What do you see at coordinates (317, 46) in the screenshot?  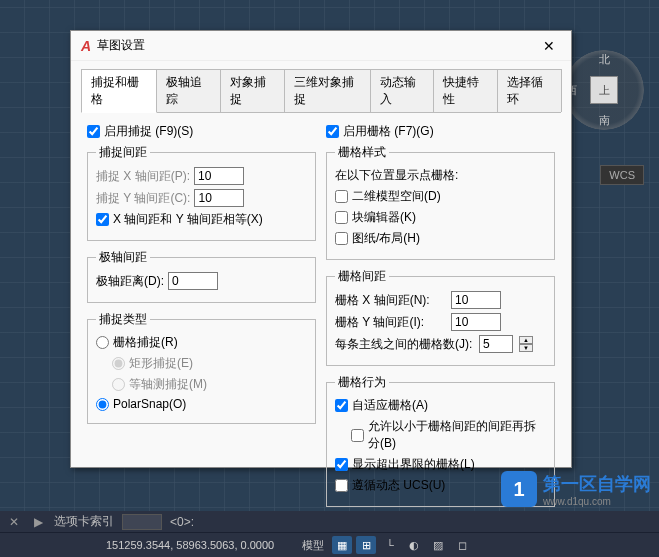 I see `dialog-title: 草图设置` at bounding box center [317, 46].